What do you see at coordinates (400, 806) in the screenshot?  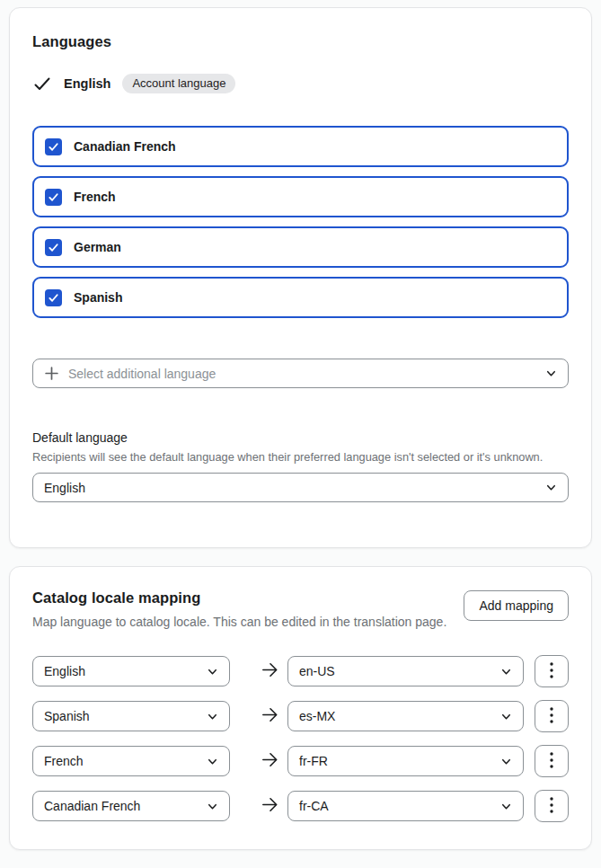 I see `mapping-locale-value: fr-CA` at bounding box center [400, 806].